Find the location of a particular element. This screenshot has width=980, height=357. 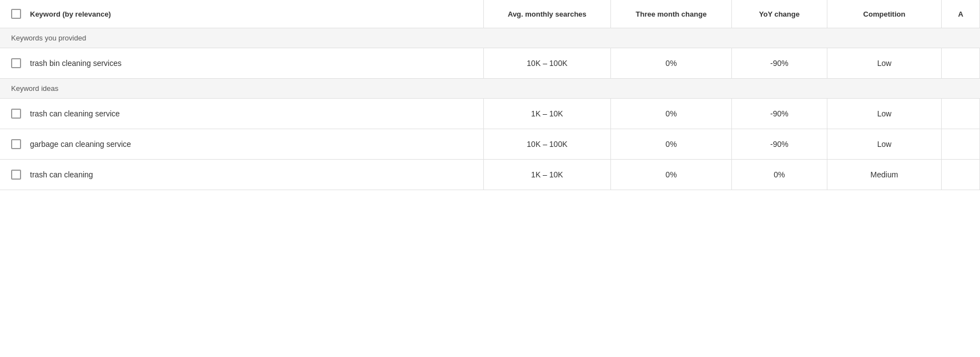

keyword-col-header-label: Keyword (by relevance) is located at coordinates (70, 14).